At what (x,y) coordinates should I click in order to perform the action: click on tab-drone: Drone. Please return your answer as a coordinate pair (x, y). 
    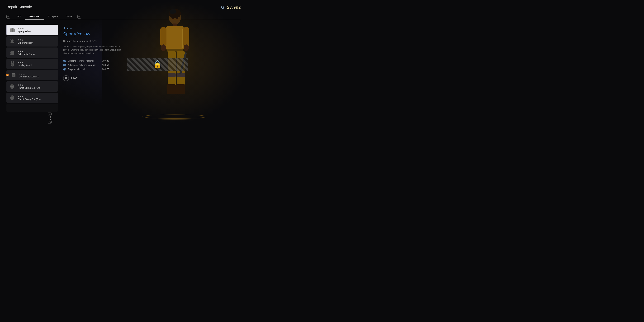
    Looking at the image, I should click on (69, 17).